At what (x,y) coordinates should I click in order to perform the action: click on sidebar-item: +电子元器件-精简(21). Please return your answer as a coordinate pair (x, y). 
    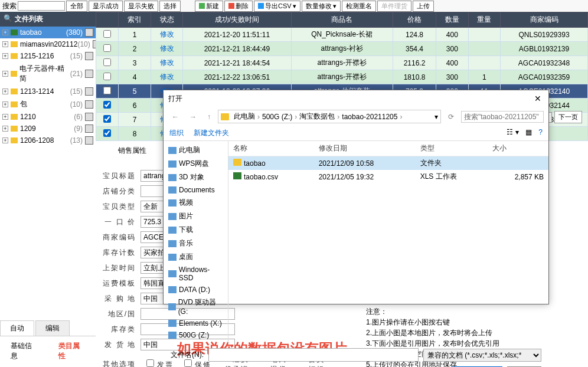
    Looking at the image, I should click on (48, 74).